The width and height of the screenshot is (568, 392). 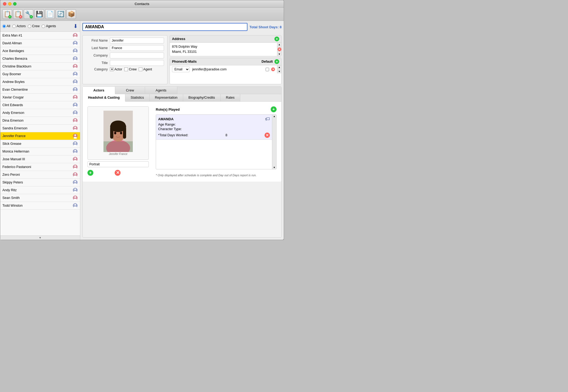 I want to click on phones-scroll-down: ▼, so click(x=279, y=71).